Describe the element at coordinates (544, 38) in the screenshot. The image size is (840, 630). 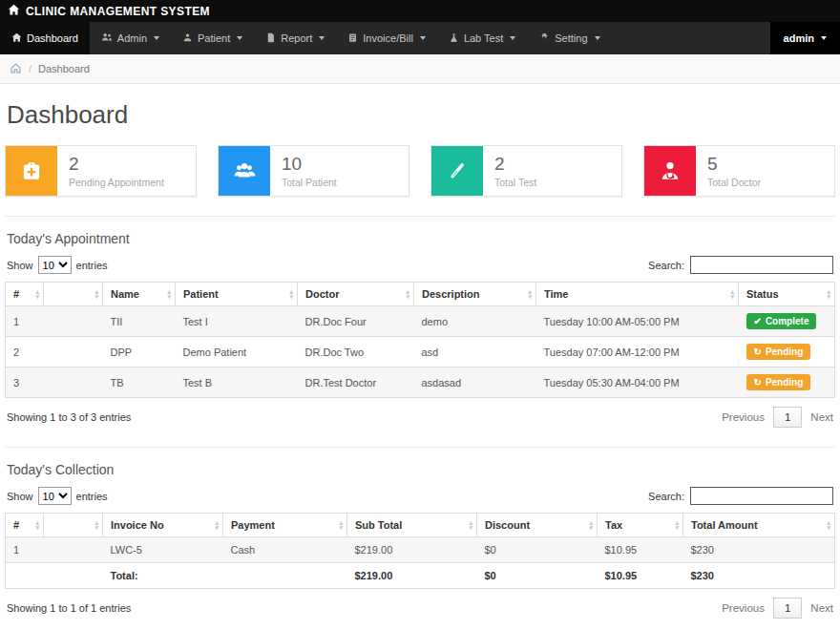
I see `settings-icon` at that location.